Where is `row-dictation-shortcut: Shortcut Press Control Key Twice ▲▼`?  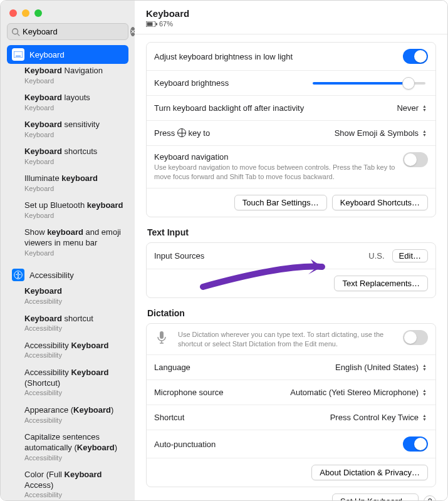 row-dictation-shortcut: Shortcut Press Control Key Twice ▲▼ is located at coordinates (291, 417).